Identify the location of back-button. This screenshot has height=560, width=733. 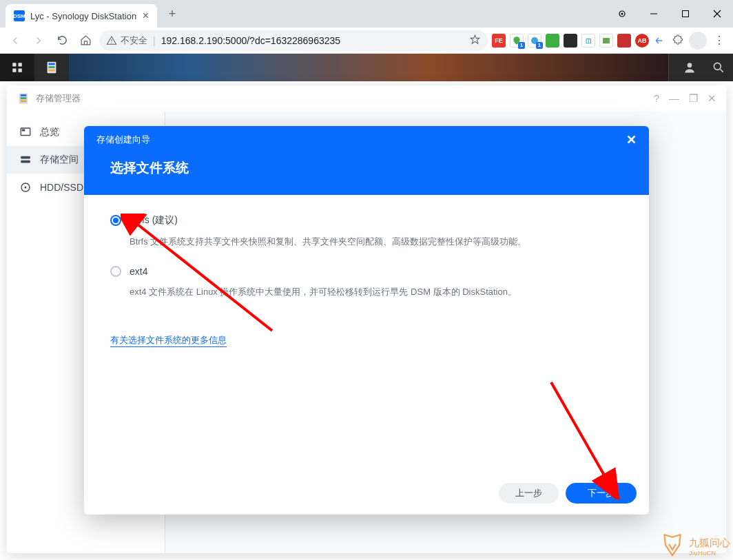
(15, 41).